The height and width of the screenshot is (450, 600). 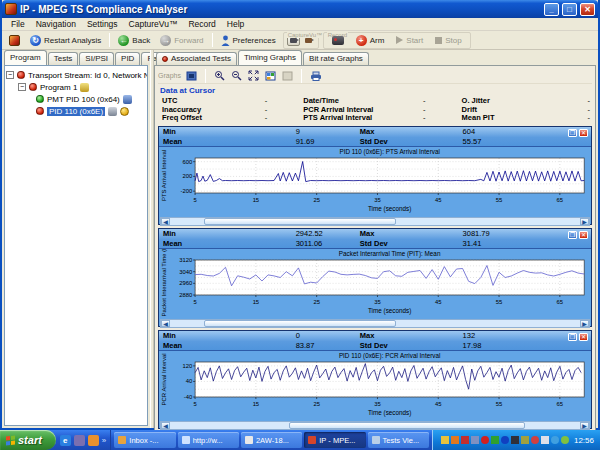 What do you see at coordinates (375, 182) in the screenshot?
I see `pts-arrival-plot: 5152535455565600200-200PID 110 (0x6E): P…` at bounding box center [375, 182].